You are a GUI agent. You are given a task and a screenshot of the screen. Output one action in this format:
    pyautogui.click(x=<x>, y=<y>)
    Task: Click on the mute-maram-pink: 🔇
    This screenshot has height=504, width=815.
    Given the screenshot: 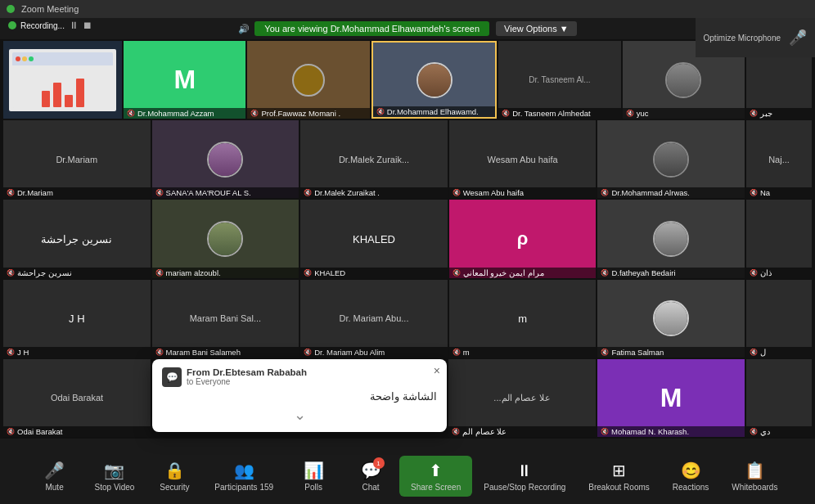 What is the action you would take?
    pyautogui.click(x=457, y=273)
    